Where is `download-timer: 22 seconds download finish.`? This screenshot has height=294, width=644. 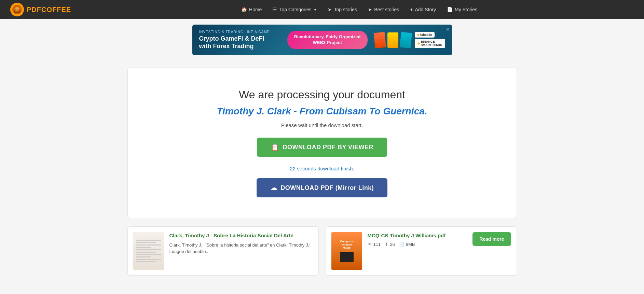
download-timer: 22 seconds download finish. is located at coordinates (322, 169).